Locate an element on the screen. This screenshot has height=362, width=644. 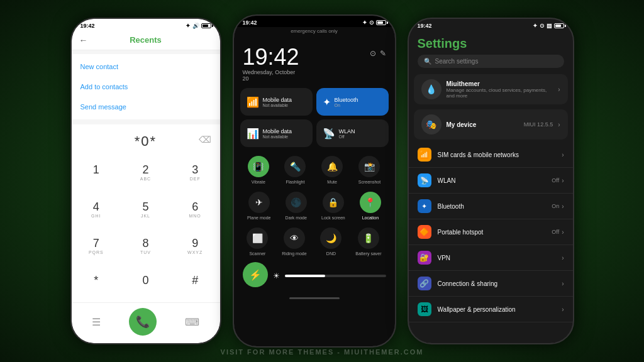
my-device-item: 🎭 My device MIUI 12.5.5 › is located at coordinates (491, 124).